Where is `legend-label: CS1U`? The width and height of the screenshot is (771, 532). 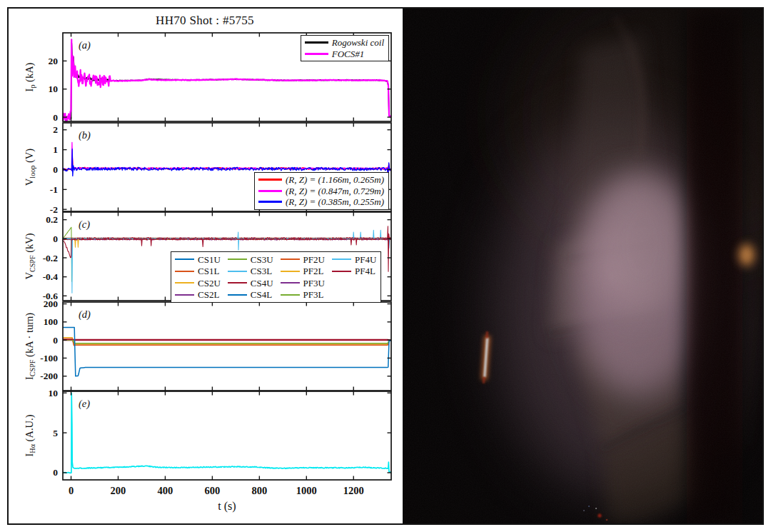 legend-label: CS1U is located at coordinates (209, 260).